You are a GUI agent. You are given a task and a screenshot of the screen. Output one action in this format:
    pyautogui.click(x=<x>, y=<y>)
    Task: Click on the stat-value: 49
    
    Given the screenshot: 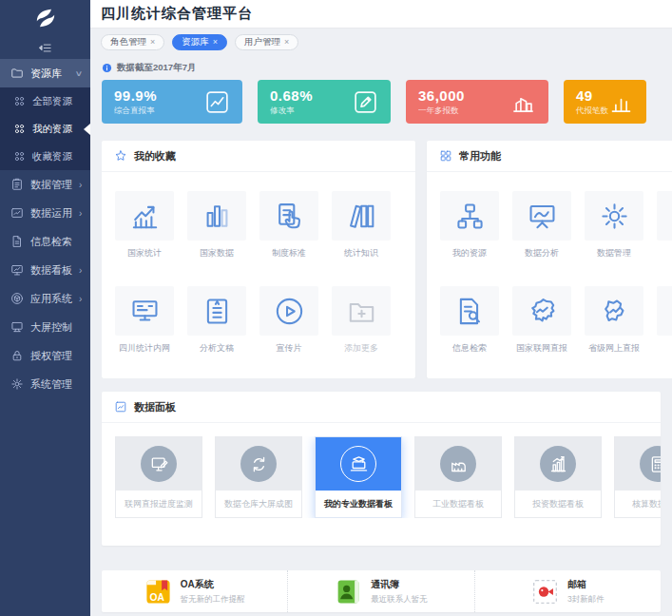 What is the action you would take?
    pyautogui.click(x=592, y=95)
    